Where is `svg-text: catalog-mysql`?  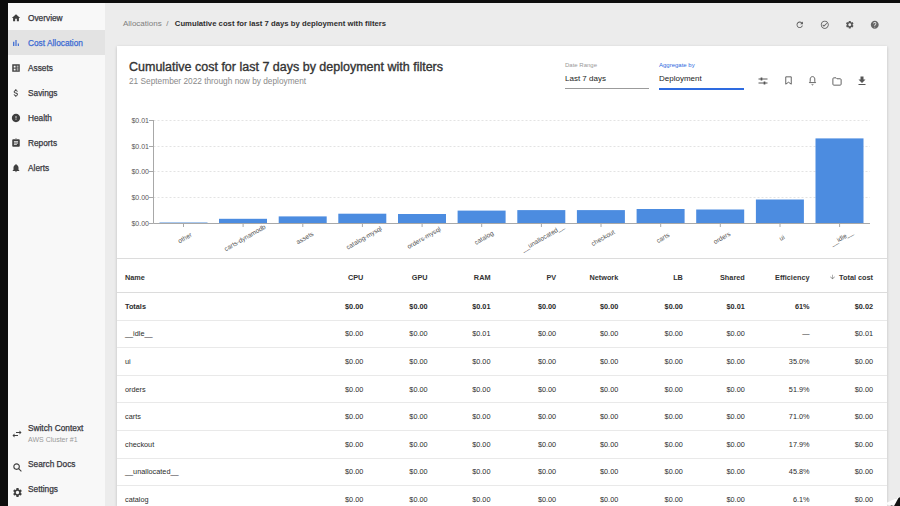 svg-text: catalog-mysql is located at coordinates (364, 238).